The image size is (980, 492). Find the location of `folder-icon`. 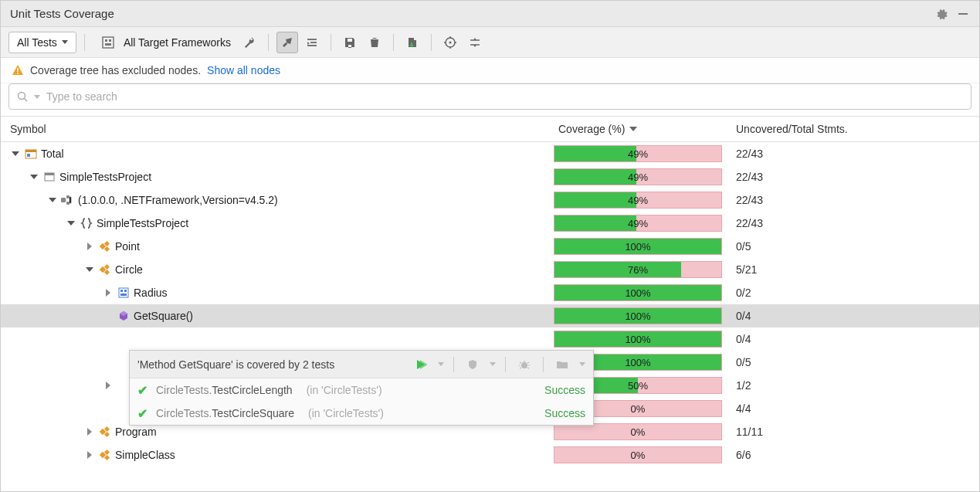

folder-icon is located at coordinates (562, 365).